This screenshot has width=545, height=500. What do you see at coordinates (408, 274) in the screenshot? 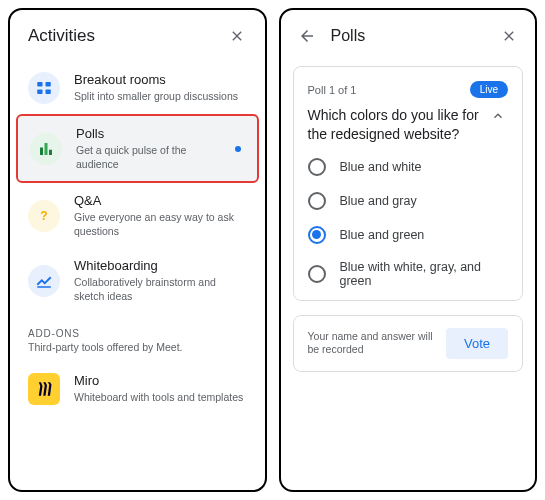
I see `poll-option: Blue with white, gray, and green` at bounding box center [408, 274].